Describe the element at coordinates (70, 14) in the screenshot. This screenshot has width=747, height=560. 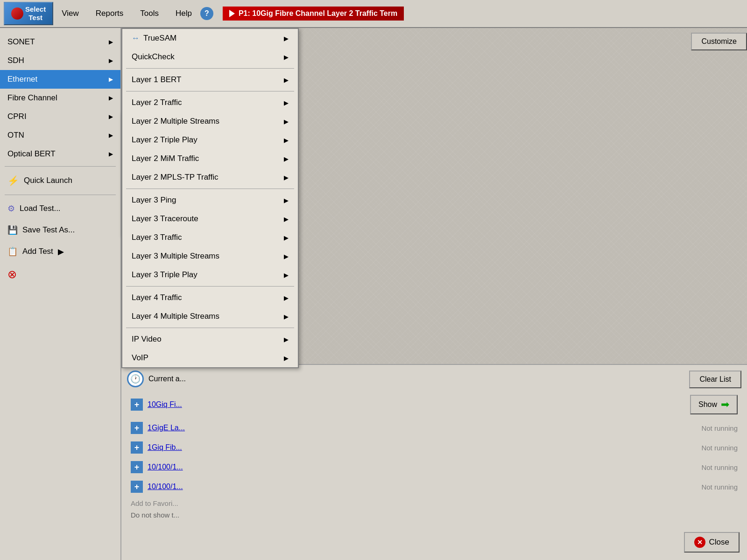
I see `view-menu: View` at that location.